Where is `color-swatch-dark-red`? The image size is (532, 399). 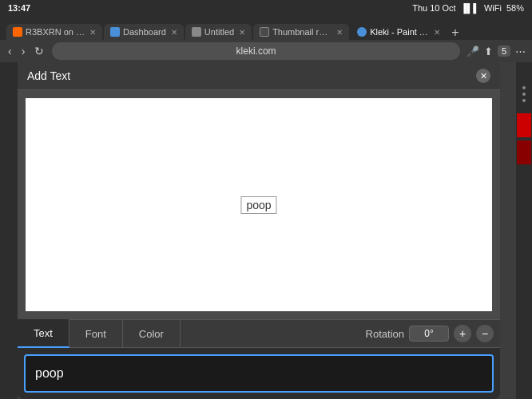
color-swatch-dark-red is located at coordinates (524, 152).